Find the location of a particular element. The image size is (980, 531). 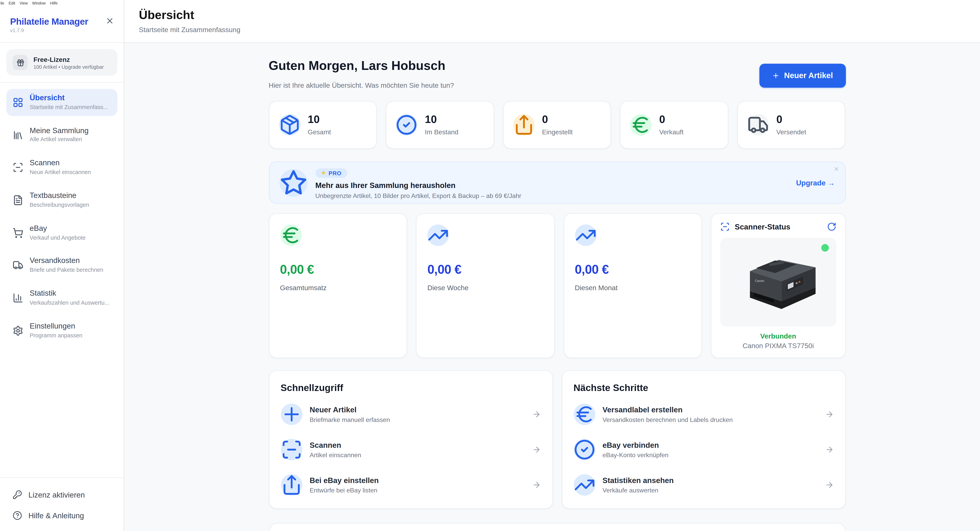

menu-view: View is located at coordinates (24, 3).